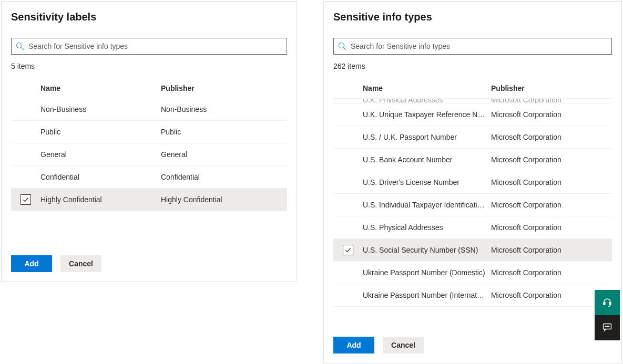 This screenshot has height=364, width=623. Describe the element at coordinates (607, 328) in the screenshot. I see `feedback-button` at that location.